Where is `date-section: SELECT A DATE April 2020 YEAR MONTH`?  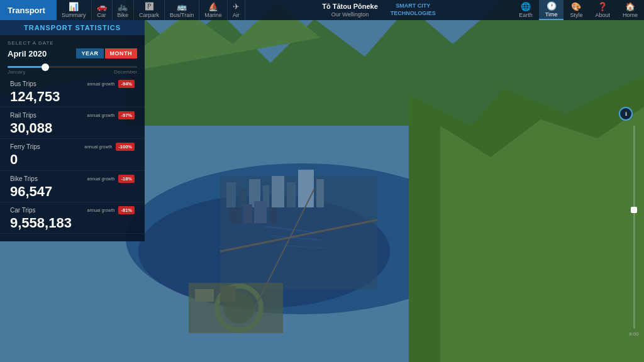
date-section: SELECT A DATE April 2020 YEAR MONTH is located at coordinates (72, 48).